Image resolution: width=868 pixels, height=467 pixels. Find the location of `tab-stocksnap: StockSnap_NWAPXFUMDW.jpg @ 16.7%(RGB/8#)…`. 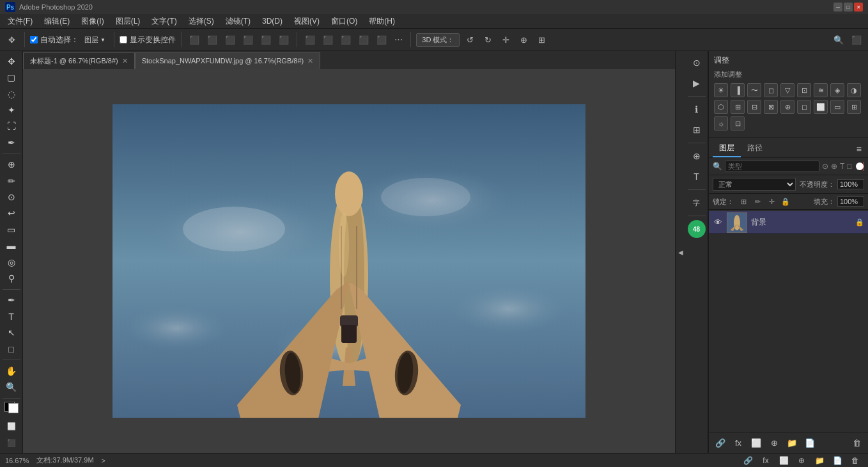

tab-stocksnap: StockSnap_NWAPXFUMDW.jpg @ 16.7%(RGB/8#)… is located at coordinates (228, 61).